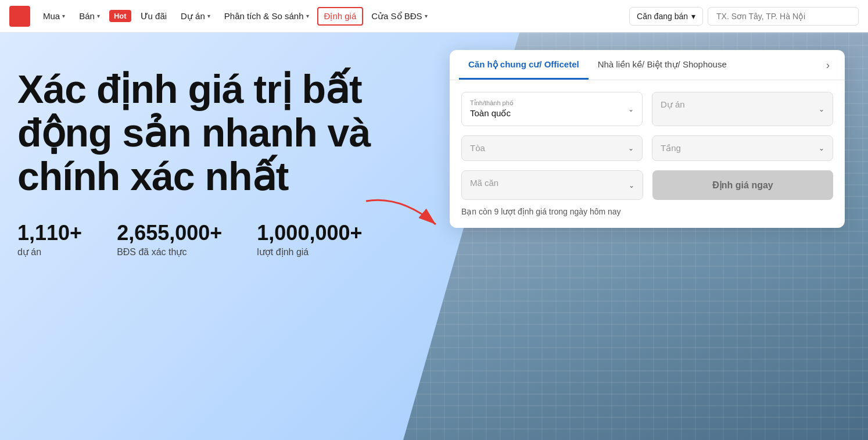 The height and width of the screenshot is (440, 868). Describe the element at coordinates (783, 16) in the screenshot. I see `nav-search-input` at that location.